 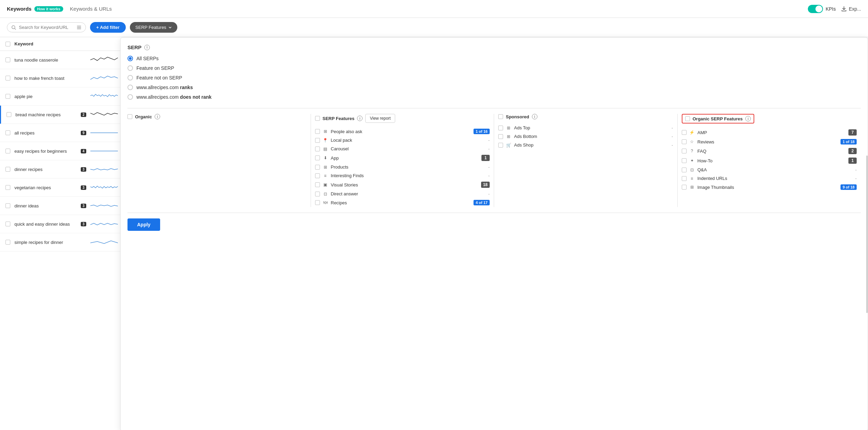 I want to click on feature-row: ⊞ Ads Bottom -, so click(x=586, y=136).